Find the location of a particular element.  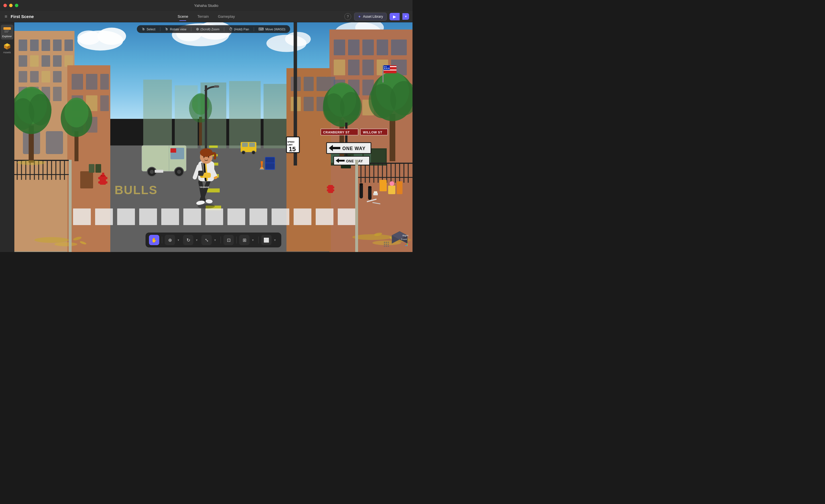

translate-chevron: ▾ is located at coordinates (178, 240).